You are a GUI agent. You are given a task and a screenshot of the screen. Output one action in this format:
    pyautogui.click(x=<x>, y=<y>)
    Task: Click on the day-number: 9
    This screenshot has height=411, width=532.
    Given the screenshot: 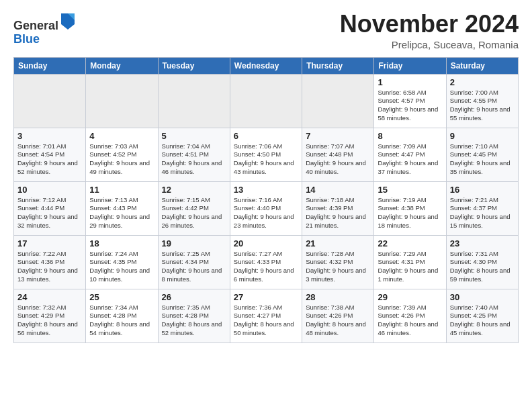 What is the action you would take?
    pyautogui.click(x=482, y=136)
    